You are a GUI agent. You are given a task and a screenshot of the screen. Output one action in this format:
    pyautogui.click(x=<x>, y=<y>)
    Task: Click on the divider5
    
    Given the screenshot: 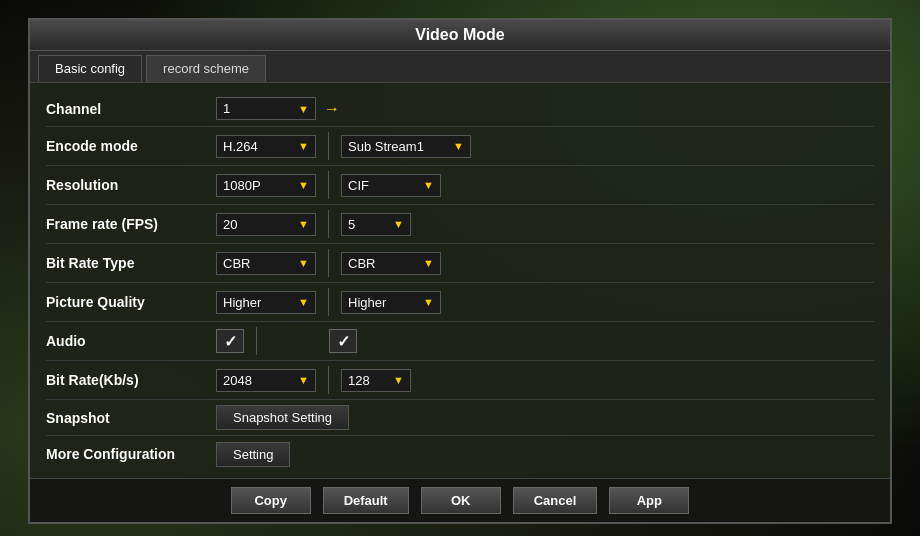 What is the action you would take?
    pyautogui.click(x=328, y=302)
    